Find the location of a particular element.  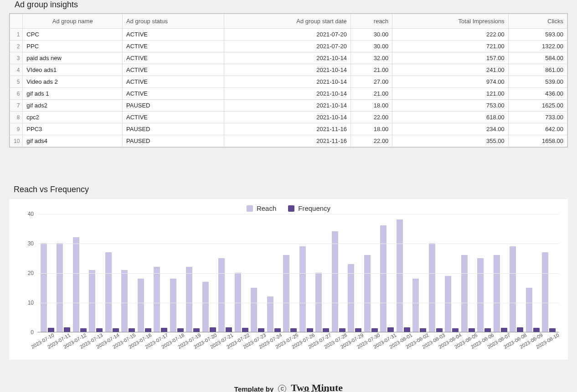

table-row: 9PPC3PAUSED2021-11-1618.00234.00642.00 is located at coordinates (289, 129).